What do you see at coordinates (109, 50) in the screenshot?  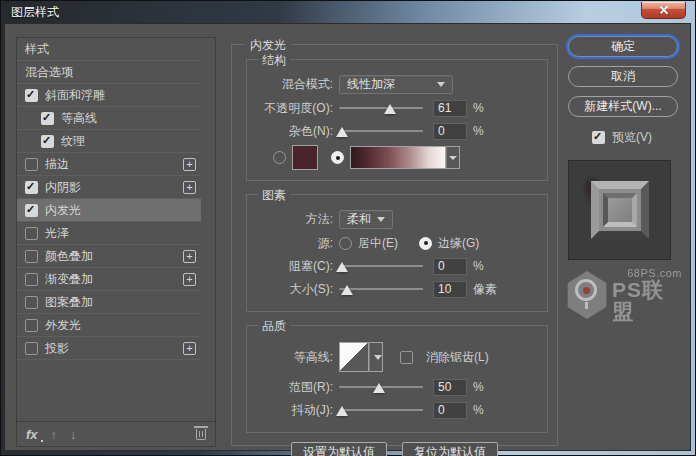 I see `sidebar-item-styles: 样式` at bounding box center [109, 50].